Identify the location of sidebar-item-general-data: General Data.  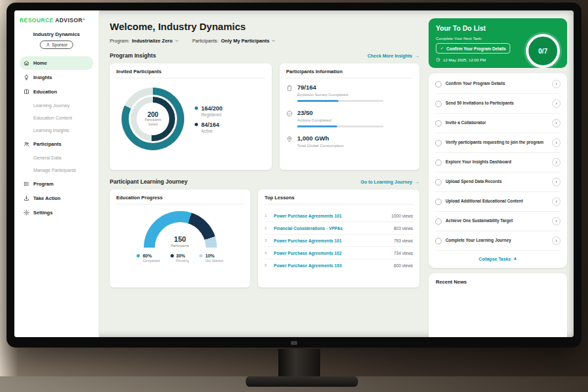
(56, 158).